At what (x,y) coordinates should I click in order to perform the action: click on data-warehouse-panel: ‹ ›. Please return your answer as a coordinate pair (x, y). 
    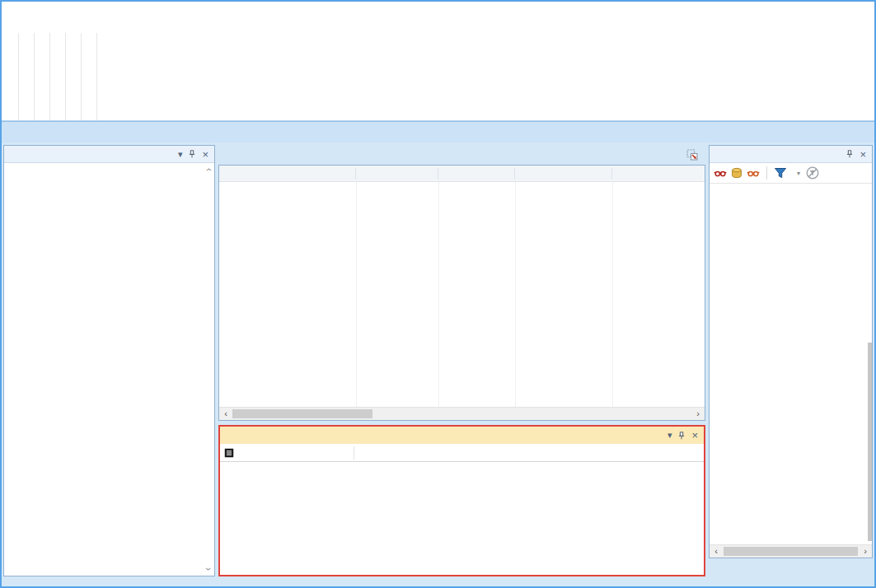
    Looking at the image, I should click on (791, 352).